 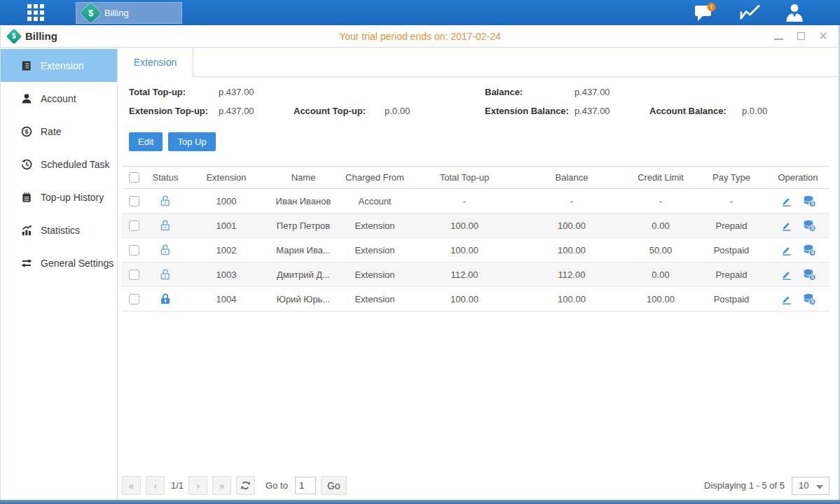 I want to click on balance-value: p.437.00, so click(x=593, y=92).